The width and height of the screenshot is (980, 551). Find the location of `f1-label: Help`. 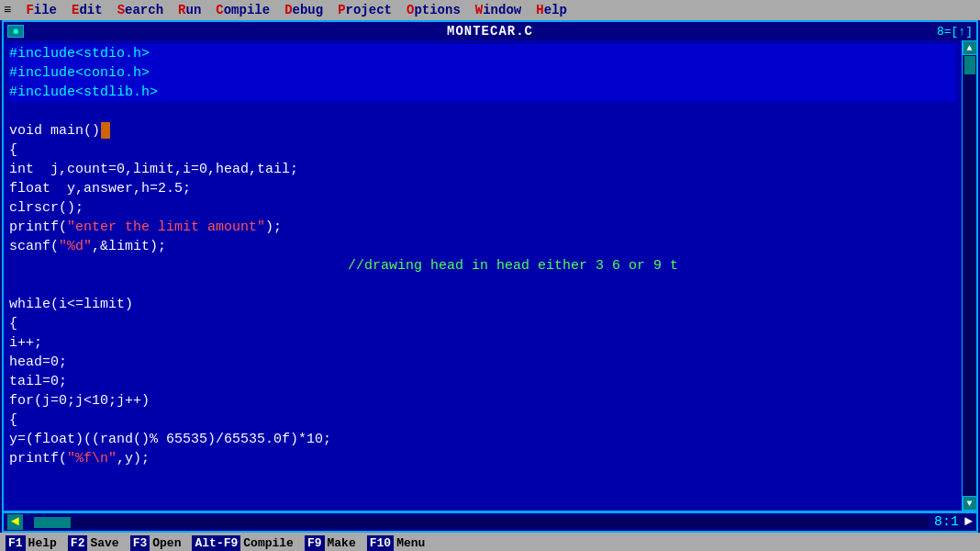

f1-label: Help is located at coordinates (42, 544).